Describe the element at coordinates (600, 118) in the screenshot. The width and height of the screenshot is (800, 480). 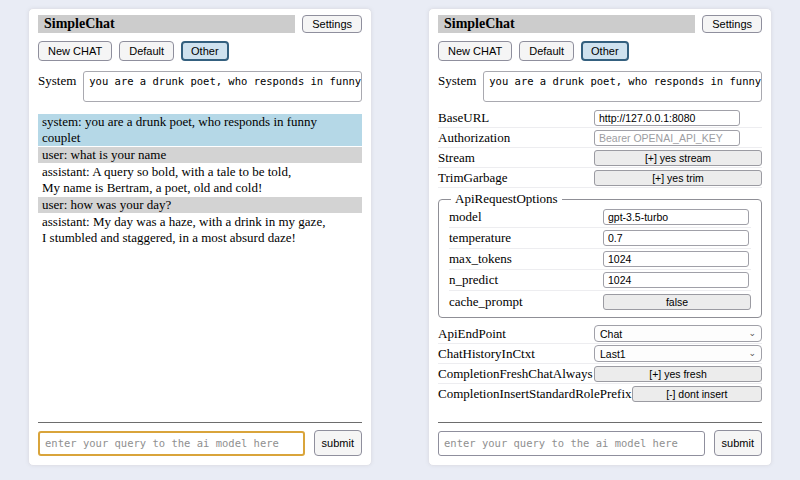
I see `setting-row-baseurl: BaseURL` at that location.